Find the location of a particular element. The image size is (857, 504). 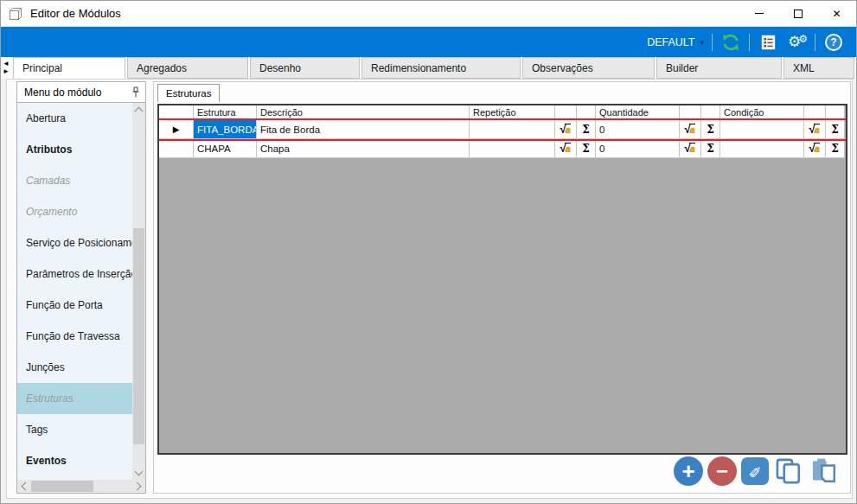

copy-button is located at coordinates (789, 471).